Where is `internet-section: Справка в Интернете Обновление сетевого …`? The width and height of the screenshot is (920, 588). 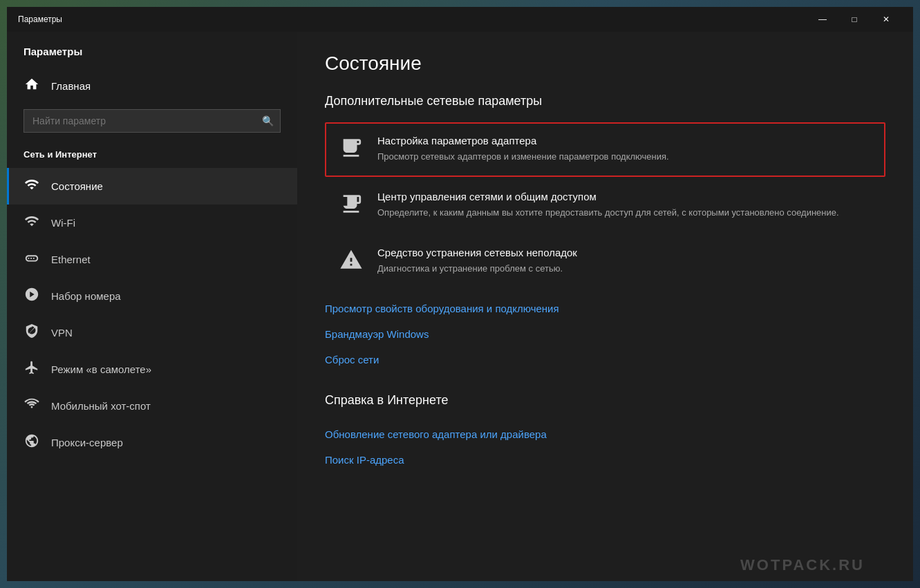 internet-section: Справка в Интернете Обновление сетевого … is located at coordinates (605, 433).